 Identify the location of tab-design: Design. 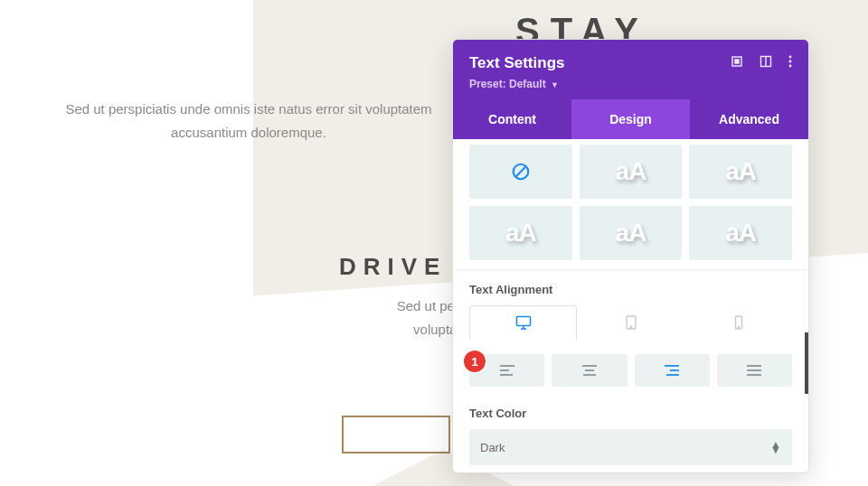
(631, 119).